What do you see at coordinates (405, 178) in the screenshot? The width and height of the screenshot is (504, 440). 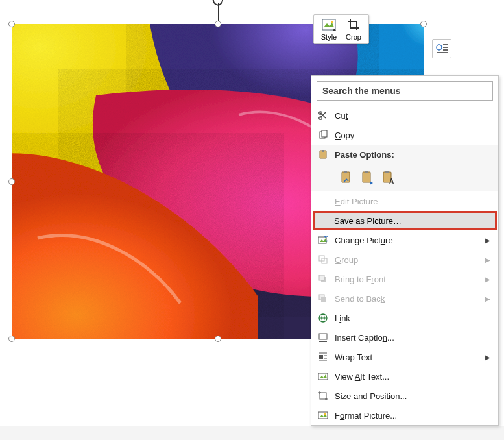 I see `paste-options-row: A` at bounding box center [405, 178].